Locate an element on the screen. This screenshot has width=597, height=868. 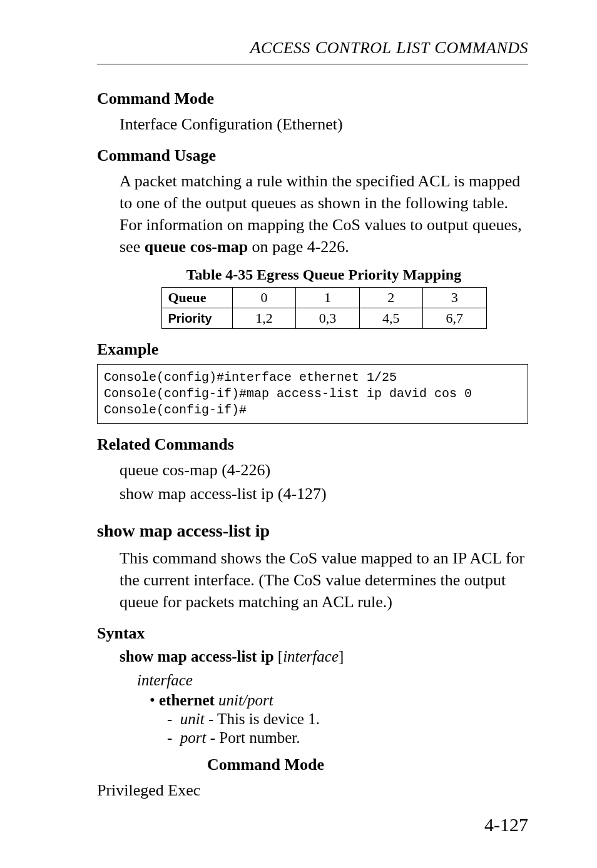
interface-dash-list: unit - This is device 1. port - Port num… is located at coordinates (348, 729).